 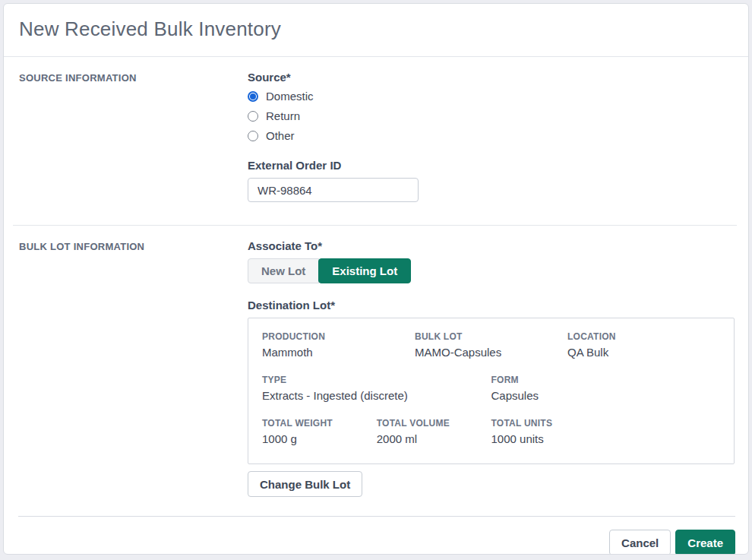 I want to click on existing-lot-toggle-button: Existing Lot, so click(x=365, y=271).